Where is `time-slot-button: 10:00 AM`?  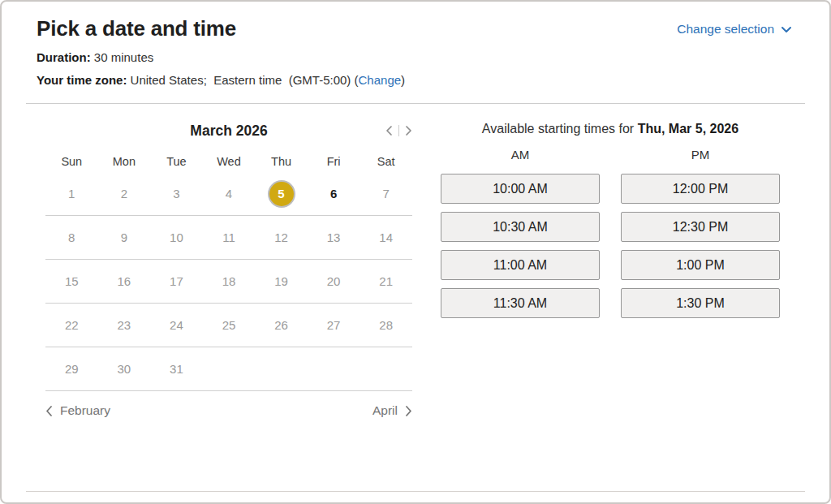
time-slot-button: 10:00 AM is located at coordinates (520, 188).